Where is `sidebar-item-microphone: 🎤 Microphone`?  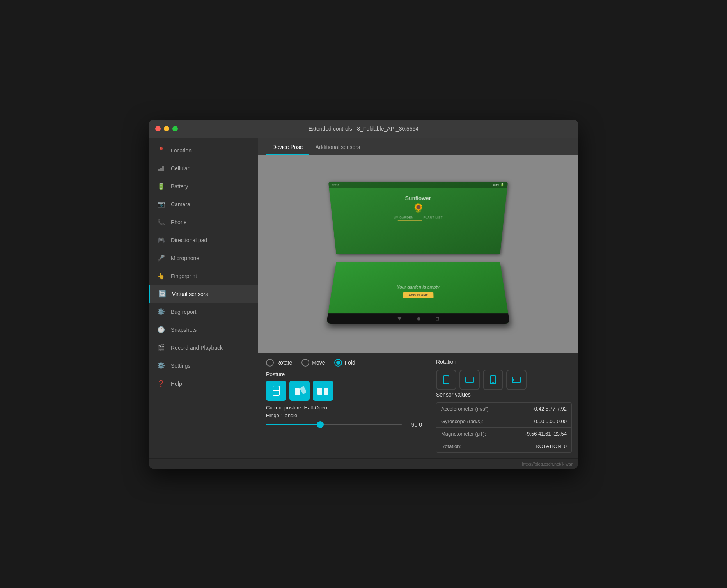
sidebar-item-microphone: 🎤 Microphone is located at coordinates (204, 258).